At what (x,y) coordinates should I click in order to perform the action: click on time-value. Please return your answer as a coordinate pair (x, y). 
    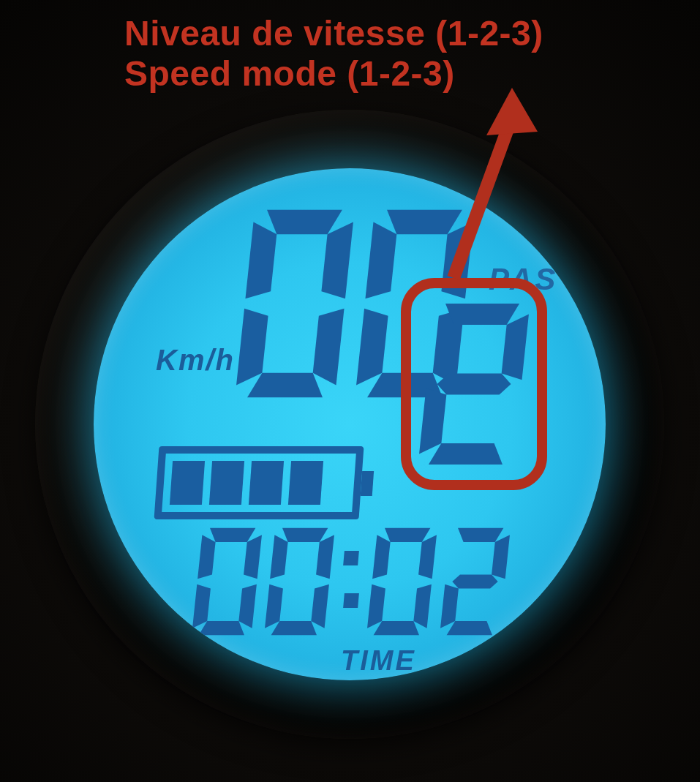
    Looking at the image, I should click on (351, 583).